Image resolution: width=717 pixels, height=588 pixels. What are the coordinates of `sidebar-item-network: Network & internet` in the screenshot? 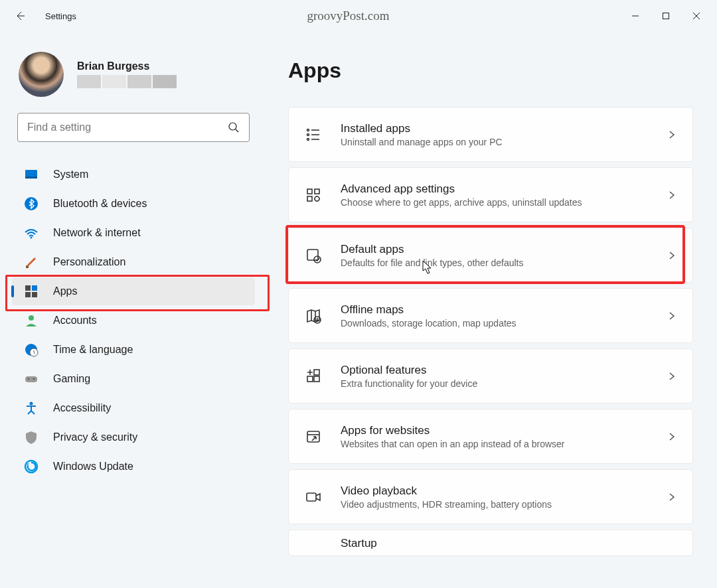 It's located at (133, 233).